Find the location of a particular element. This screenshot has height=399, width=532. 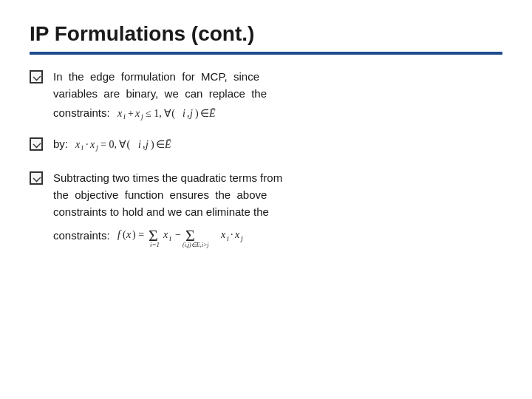

bullet-content-1: In the edge formulation for MCP, since v… is located at coordinates (278, 95).